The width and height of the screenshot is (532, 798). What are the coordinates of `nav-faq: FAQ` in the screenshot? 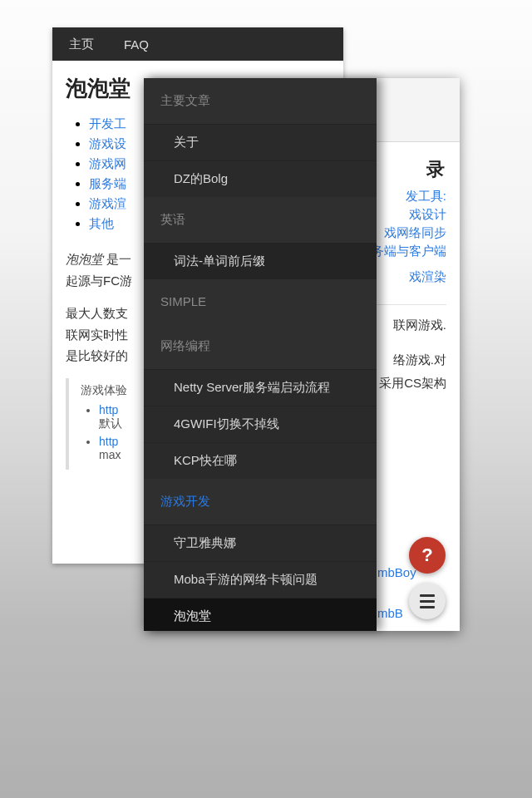 It's located at (136, 45).